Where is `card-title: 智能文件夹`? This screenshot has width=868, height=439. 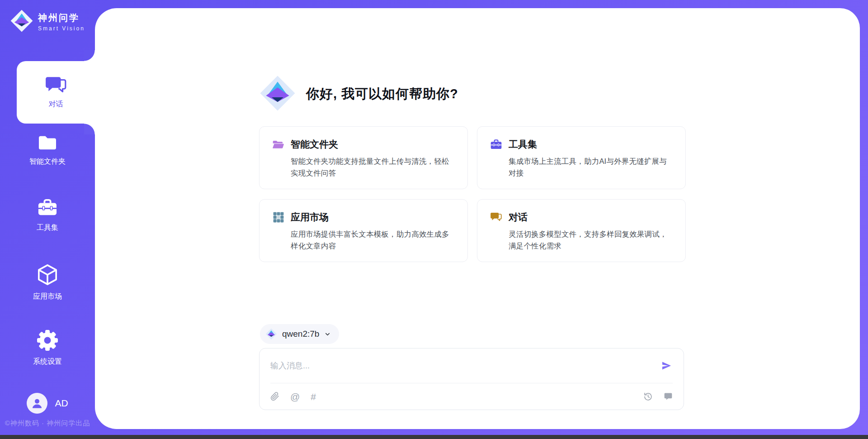 card-title: 智能文件夹 is located at coordinates (315, 144).